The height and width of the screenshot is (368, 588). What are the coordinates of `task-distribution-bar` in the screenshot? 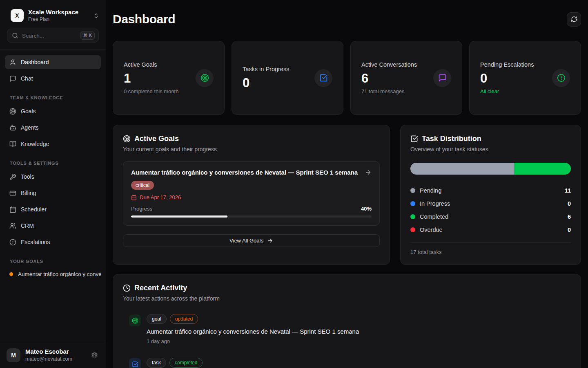 It's located at (491, 168).